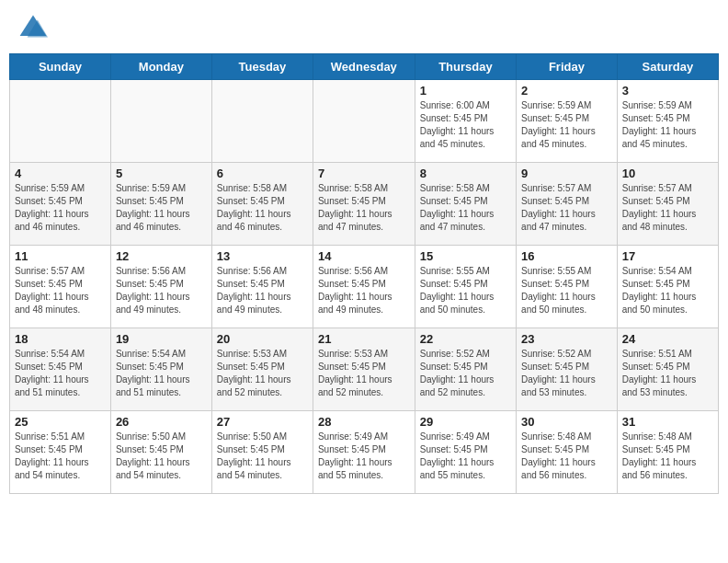  What do you see at coordinates (263, 339) in the screenshot?
I see `day-number: 20` at bounding box center [263, 339].